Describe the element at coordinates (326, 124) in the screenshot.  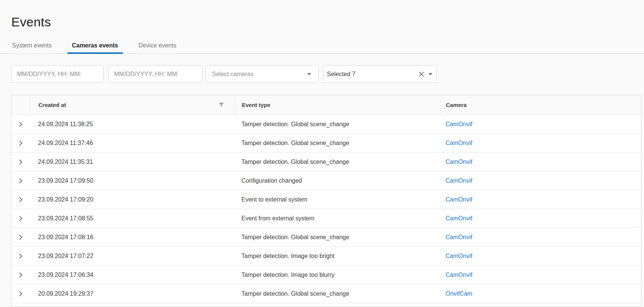
I see `table-row: 24.09.2024 11:38:25 Tamper detection. Gl…` at that location.